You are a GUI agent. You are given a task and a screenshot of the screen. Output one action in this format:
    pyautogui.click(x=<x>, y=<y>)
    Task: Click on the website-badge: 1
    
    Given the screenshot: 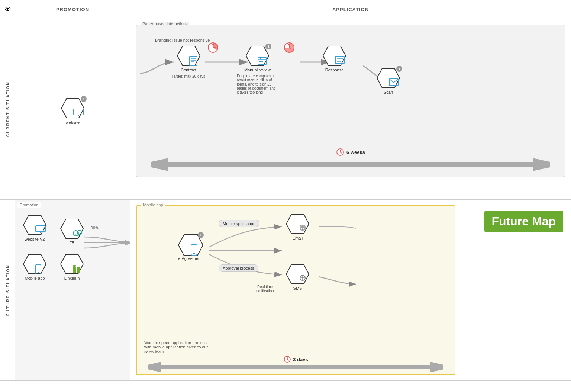 What is the action you would take?
    pyautogui.click(x=84, y=99)
    